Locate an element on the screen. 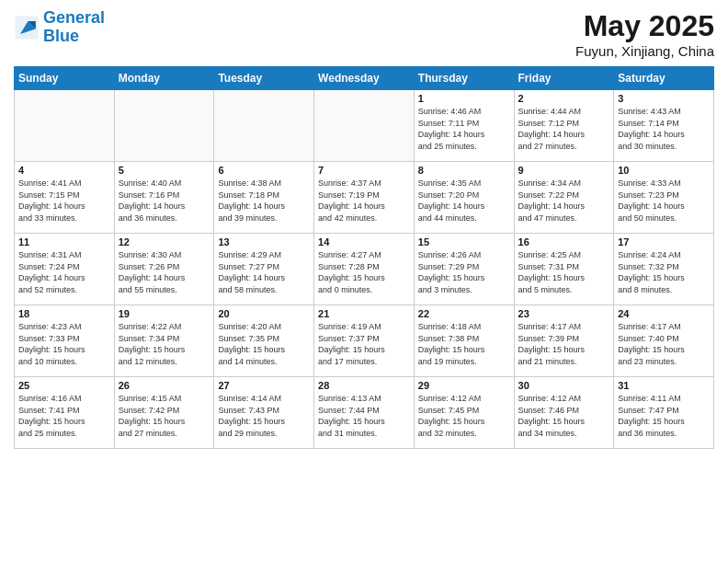 The height and width of the screenshot is (563, 728). day-number: 31 is located at coordinates (664, 385).